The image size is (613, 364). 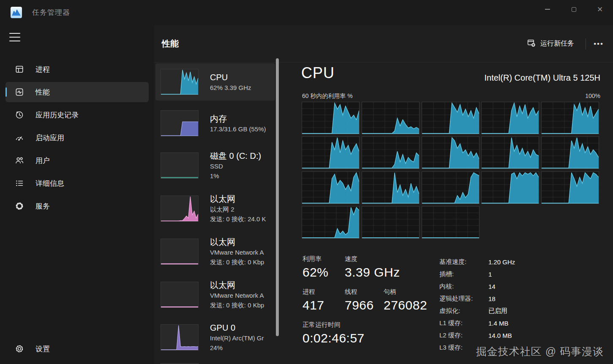 What do you see at coordinates (215, 123) in the screenshot?
I see `list-item-memory: 内存 17.3/31.6 GB (55%)` at bounding box center [215, 123].